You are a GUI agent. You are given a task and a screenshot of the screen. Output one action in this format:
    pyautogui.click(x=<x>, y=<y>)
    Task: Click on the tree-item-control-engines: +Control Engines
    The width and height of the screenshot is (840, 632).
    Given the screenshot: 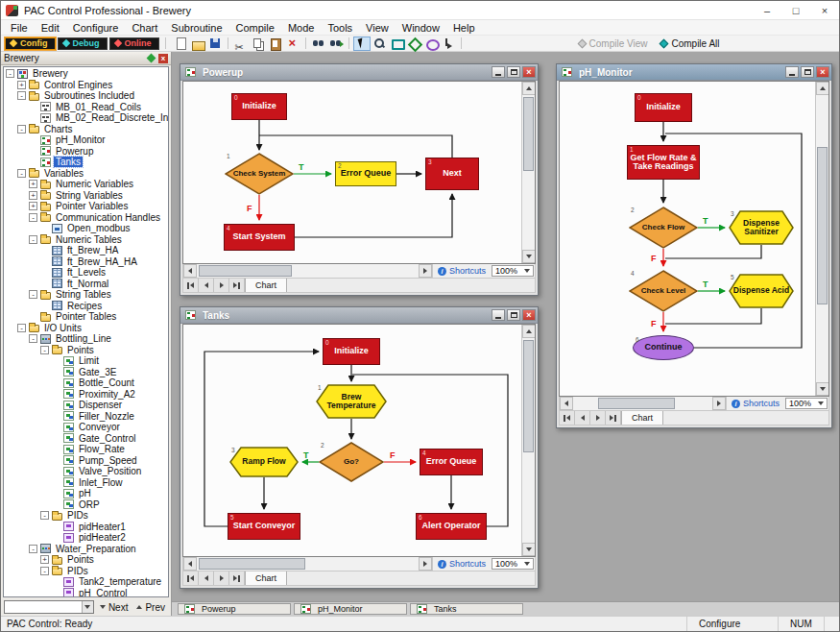 What is the action you would take?
    pyautogui.click(x=86, y=85)
    